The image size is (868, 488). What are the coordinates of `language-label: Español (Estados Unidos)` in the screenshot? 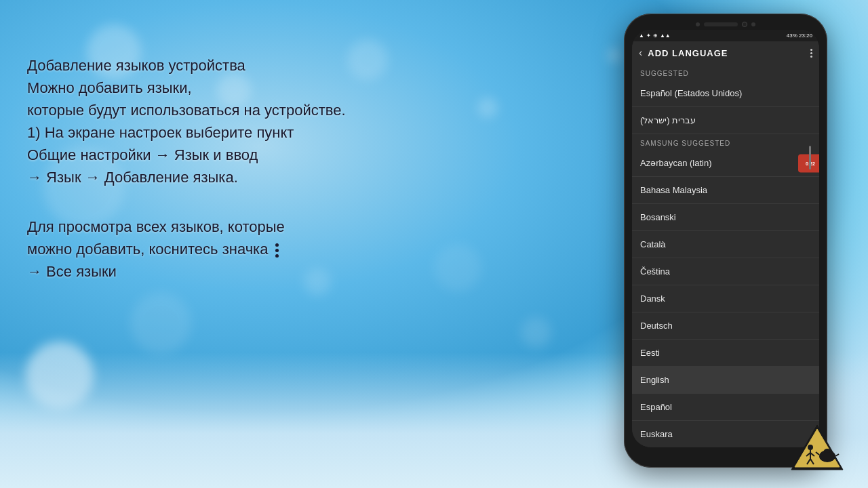 It's located at (691, 94).